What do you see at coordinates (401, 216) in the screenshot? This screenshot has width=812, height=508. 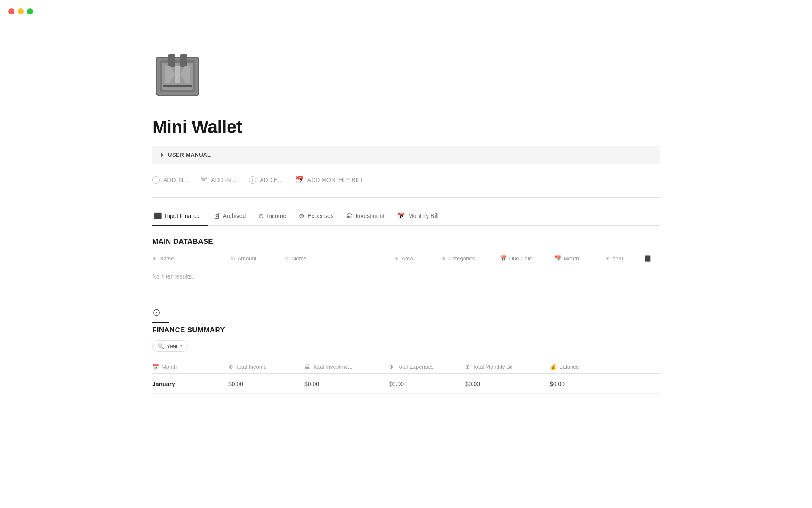 I see `monthly-bill-icon: 📅` at bounding box center [401, 216].